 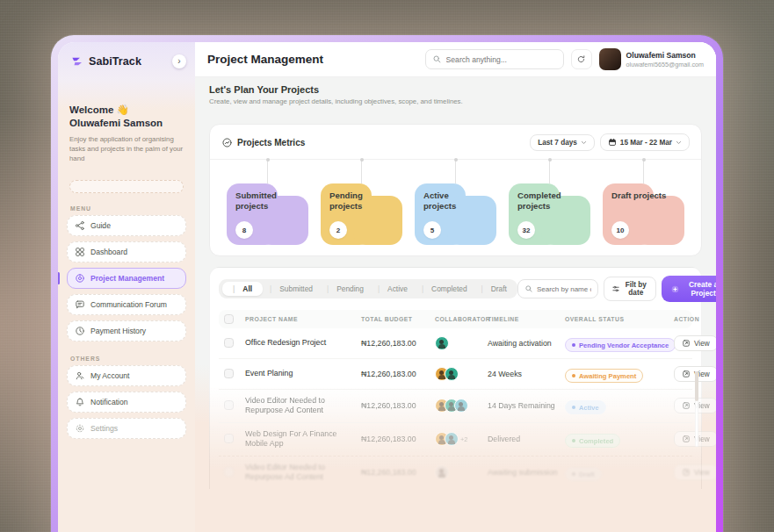 I want to click on collaborator-extra-count: +2, so click(x=464, y=439).